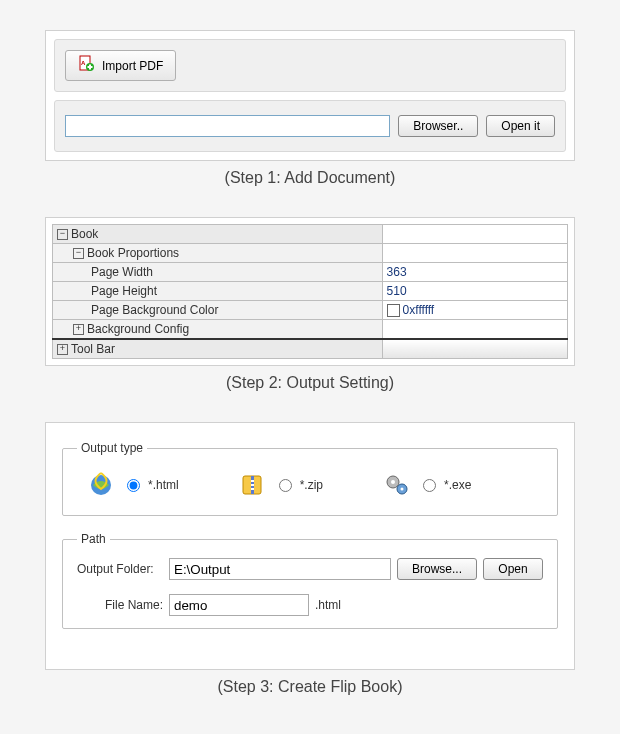  I want to click on pdf-import-icon: A, so click(87, 66).